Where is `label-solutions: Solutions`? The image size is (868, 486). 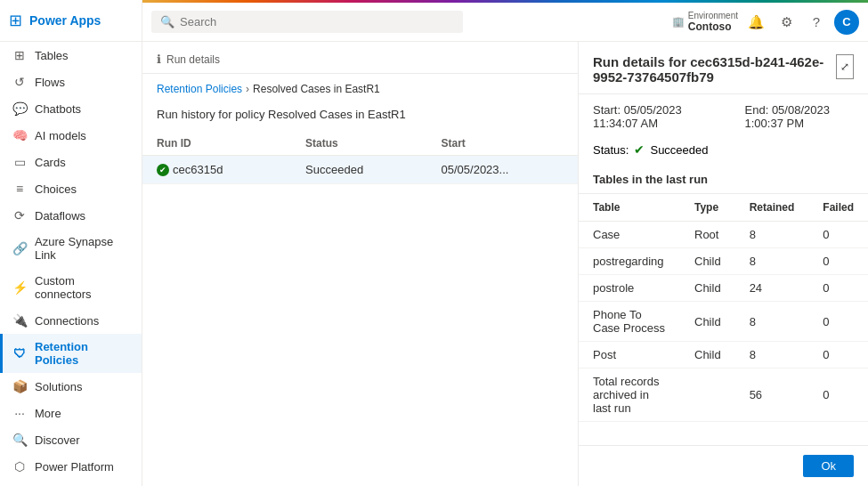
label-solutions: Solutions is located at coordinates (59, 386).